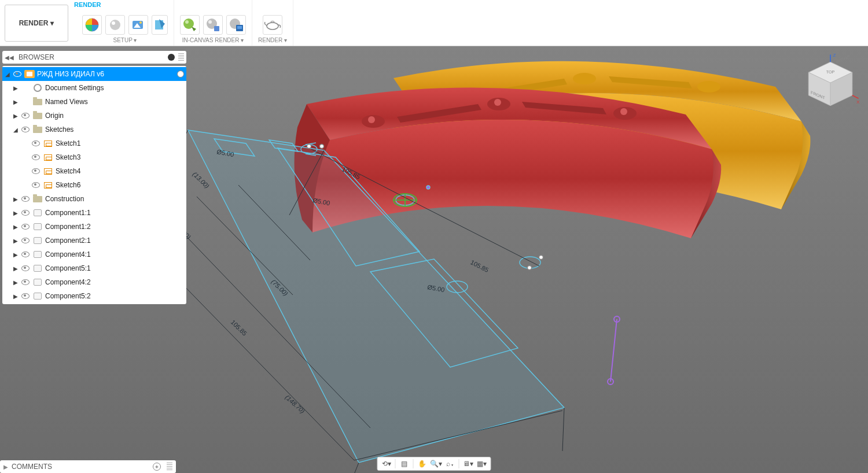 Image resolution: width=868 pixels, height=473 pixels. Describe the element at coordinates (94, 199) in the screenshot. I see `tree-item: ▶Construction` at that location.